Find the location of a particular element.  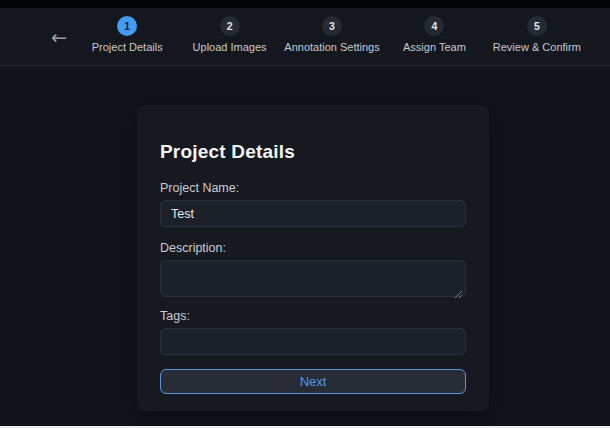

step-5-circle: 5 is located at coordinates (537, 26).